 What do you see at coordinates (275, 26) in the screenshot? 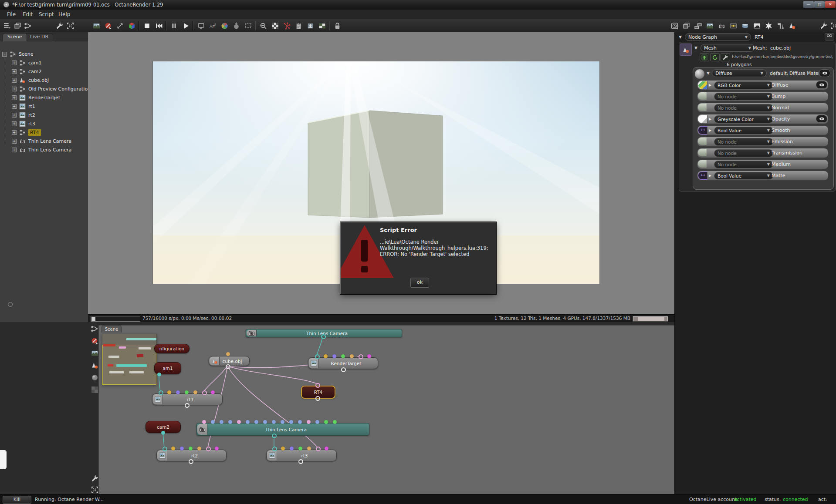
I see `checkerboard-icon` at bounding box center [275, 26].